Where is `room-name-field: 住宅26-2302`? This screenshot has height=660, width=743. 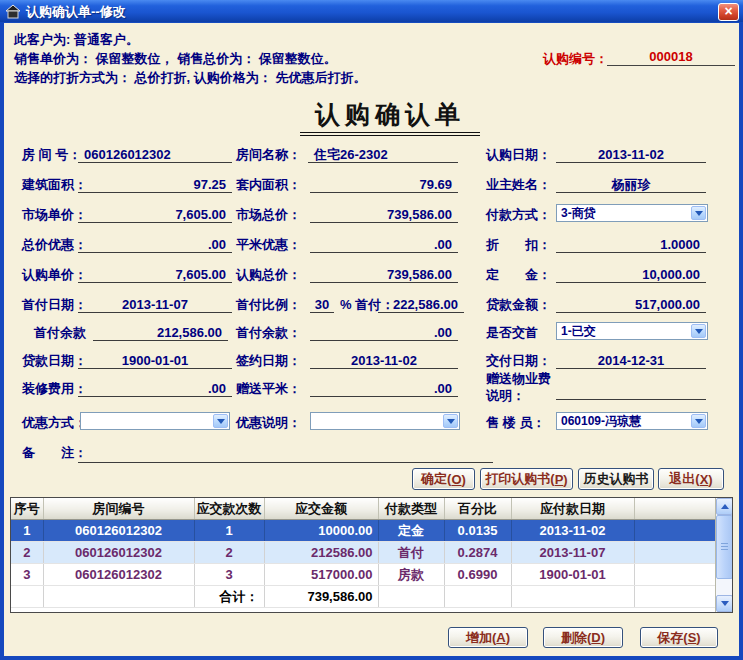
room-name-field: 住宅26-2302 is located at coordinates (383, 155).